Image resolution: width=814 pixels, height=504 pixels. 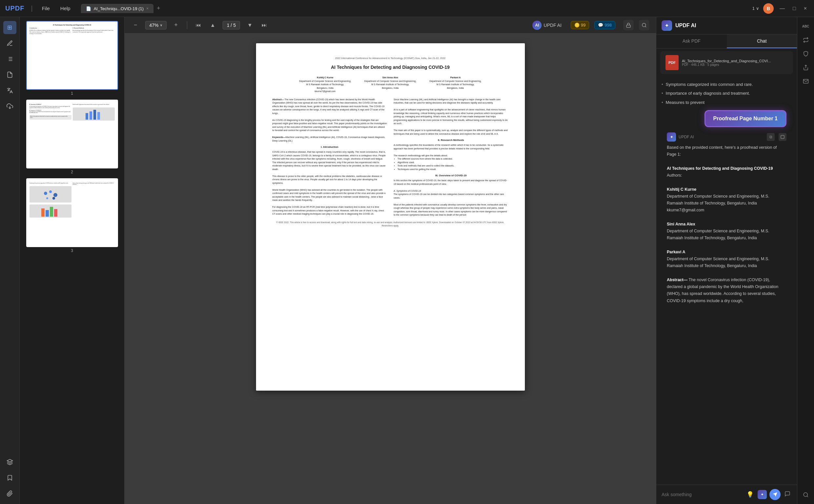 What do you see at coordinates (451, 140) in the screenshot?
I see `section2-heading: II. Research Methods` at bounding box center [451, 140].